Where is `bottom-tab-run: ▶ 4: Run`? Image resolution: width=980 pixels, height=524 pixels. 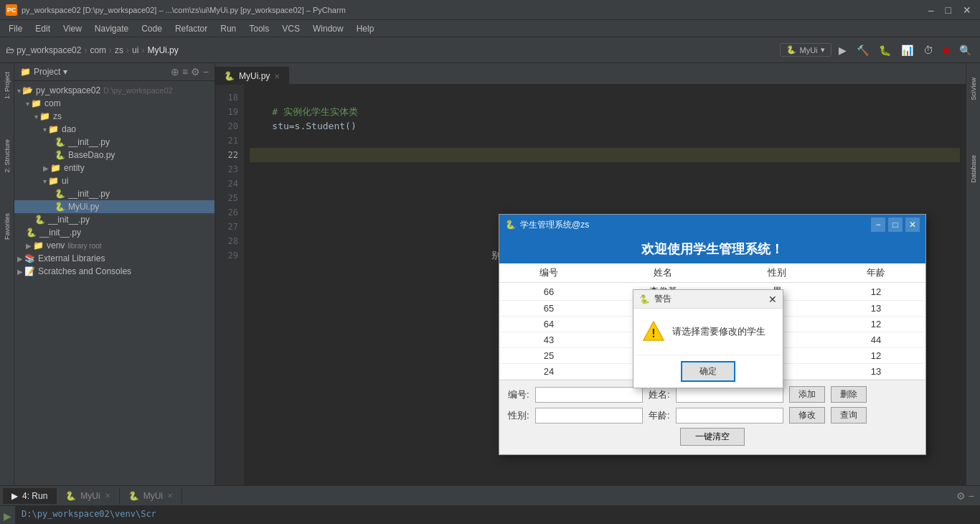 bottom-tab-run: ▶ 4: Run is located at coordinates (30, 496).